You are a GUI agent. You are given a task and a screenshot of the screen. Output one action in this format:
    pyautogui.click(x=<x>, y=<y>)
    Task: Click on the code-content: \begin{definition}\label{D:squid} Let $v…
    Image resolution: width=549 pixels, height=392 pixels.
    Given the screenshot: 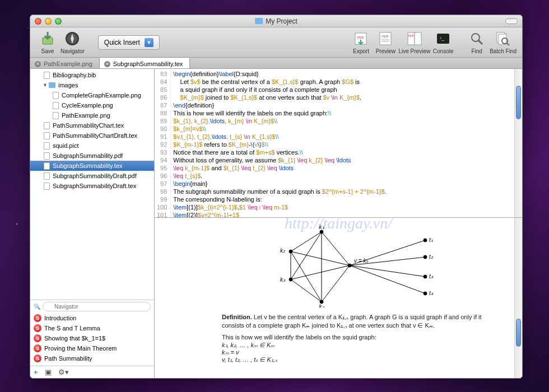 What is the action you would take?
    pyautogui.click(x=280, y=143)
    